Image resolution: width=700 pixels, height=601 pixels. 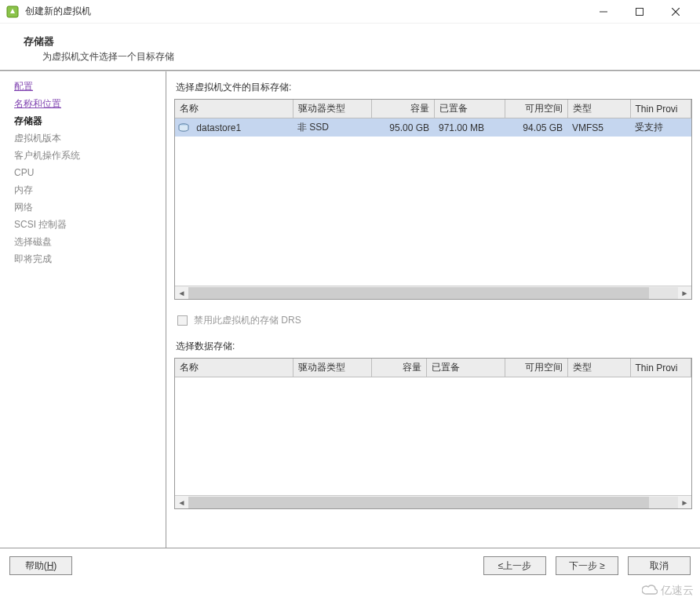 What do you see at coordinates (350, 47) in the screenshot?
I see `wizard-header: 存储器 为虚拟机文件选择一个目标存储` at bounding box center [350, 47].